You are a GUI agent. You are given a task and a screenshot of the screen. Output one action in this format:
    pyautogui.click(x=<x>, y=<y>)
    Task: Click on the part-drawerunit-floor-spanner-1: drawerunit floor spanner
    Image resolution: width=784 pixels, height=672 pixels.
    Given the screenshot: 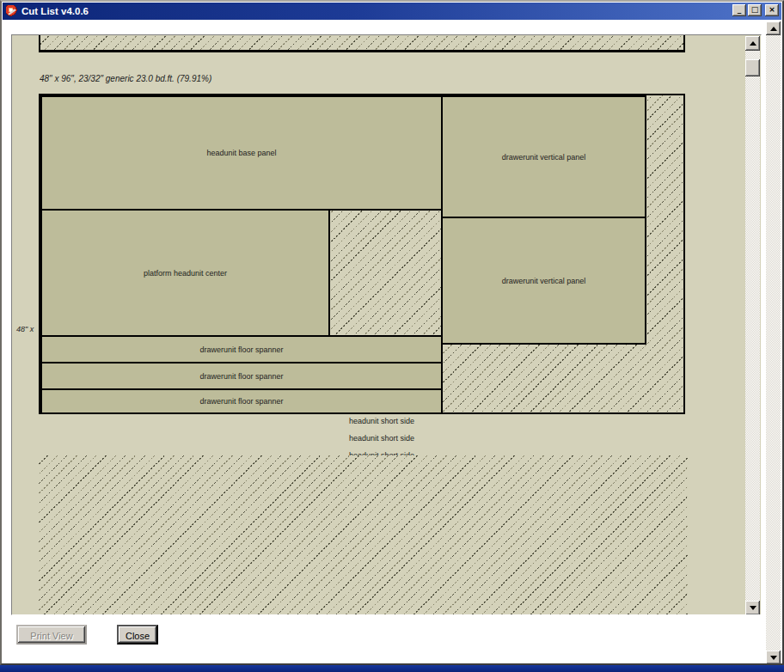 What is the action you would take?
    pyautogui.click(x=242, y=349)
    